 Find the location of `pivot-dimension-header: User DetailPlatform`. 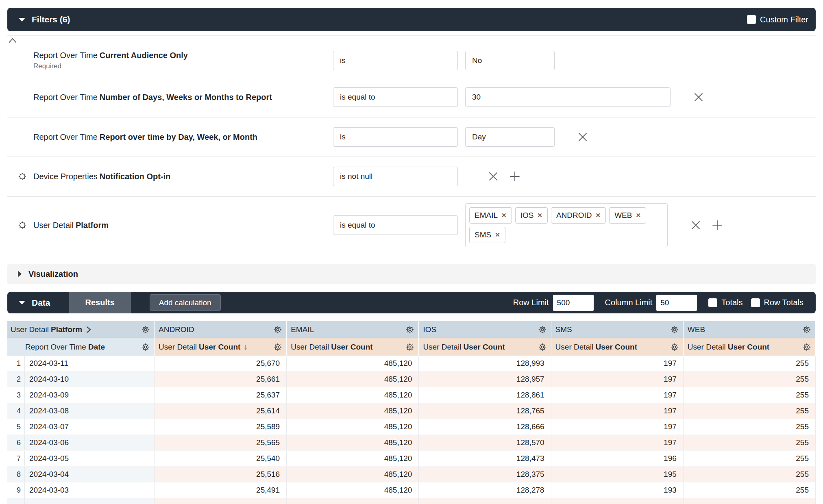

pivot-dimension-header: User DetailPlatform is located at coordinates (81, 330).